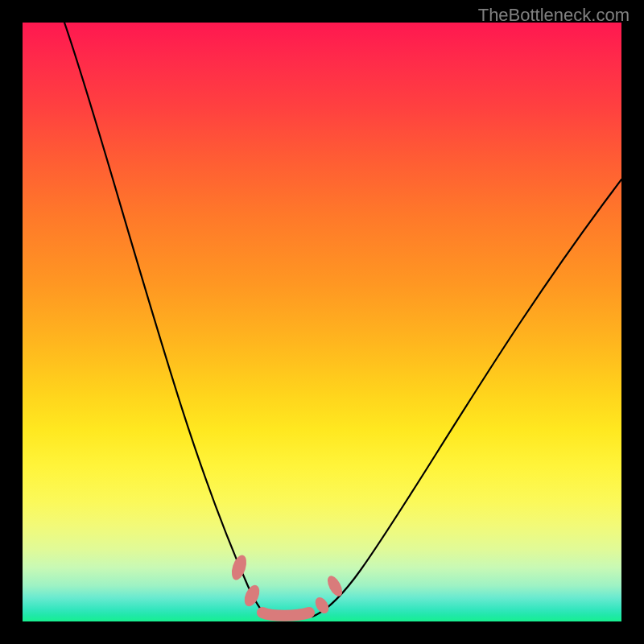 This screenshot has width=644, height=644. What do you see at coordinates (554, 15) in the screenshot?
I see `watermark-text: TheBottleneck.com` at bounding box center [554, 15].